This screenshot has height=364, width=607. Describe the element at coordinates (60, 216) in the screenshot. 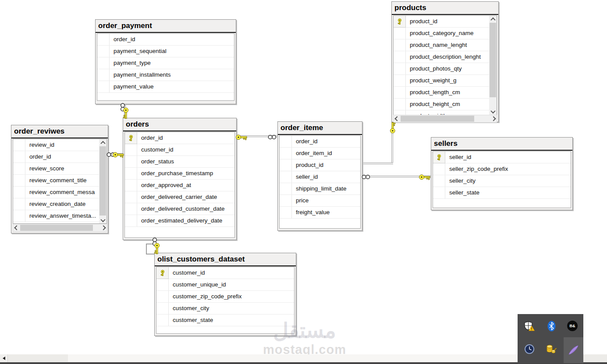

I see `table-row: review_answer_timesta...` at that location.